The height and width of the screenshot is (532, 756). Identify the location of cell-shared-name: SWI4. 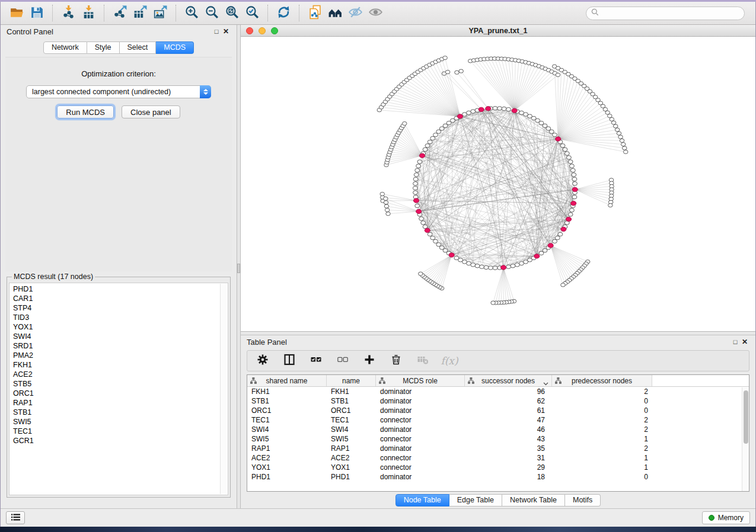
(287, 430).